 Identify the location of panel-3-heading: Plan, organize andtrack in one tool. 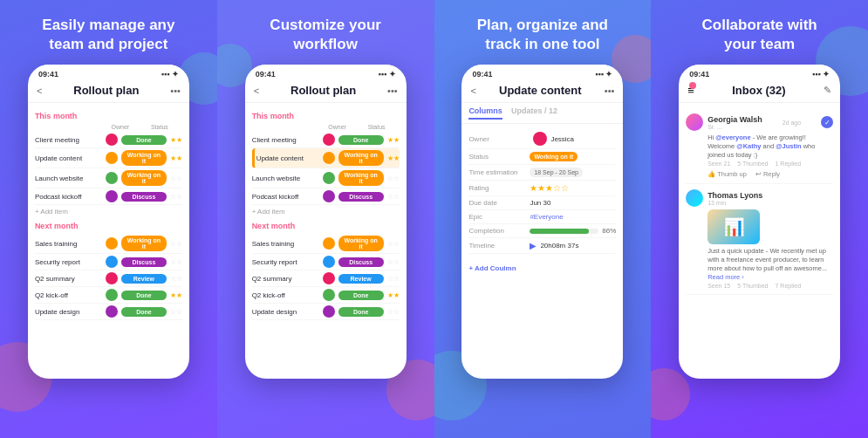
(543, 35).